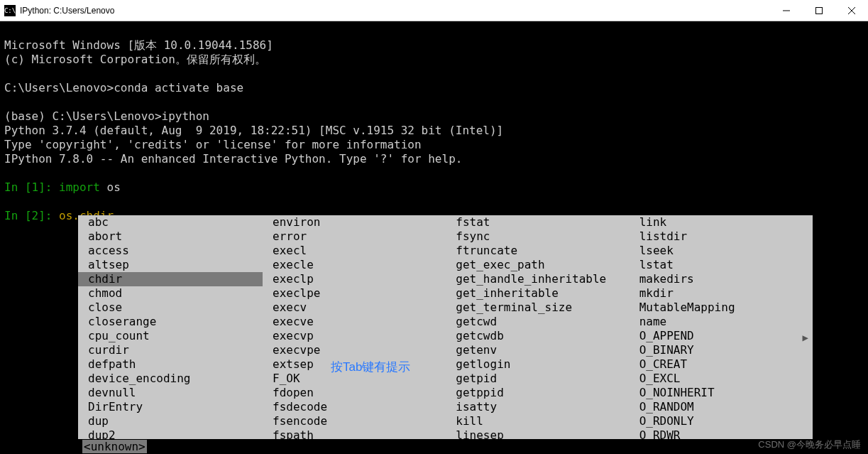  I want to click on completion-item: execvpe, so click(359, 350).